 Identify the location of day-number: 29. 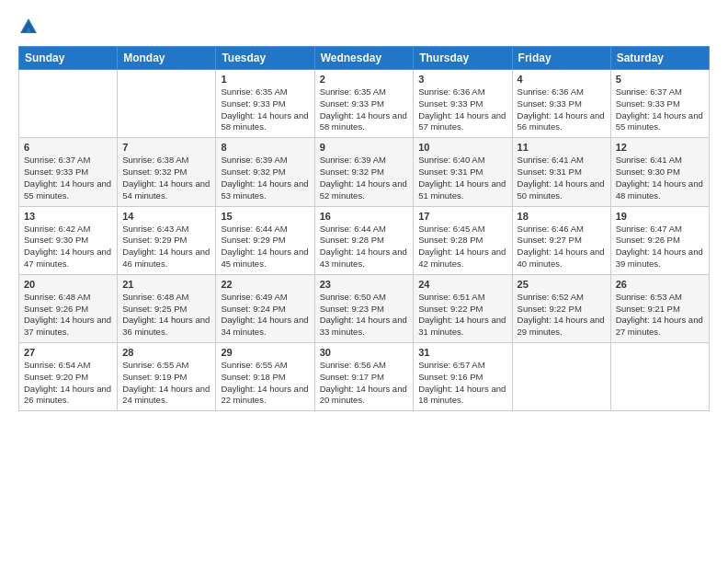
(265, 352).